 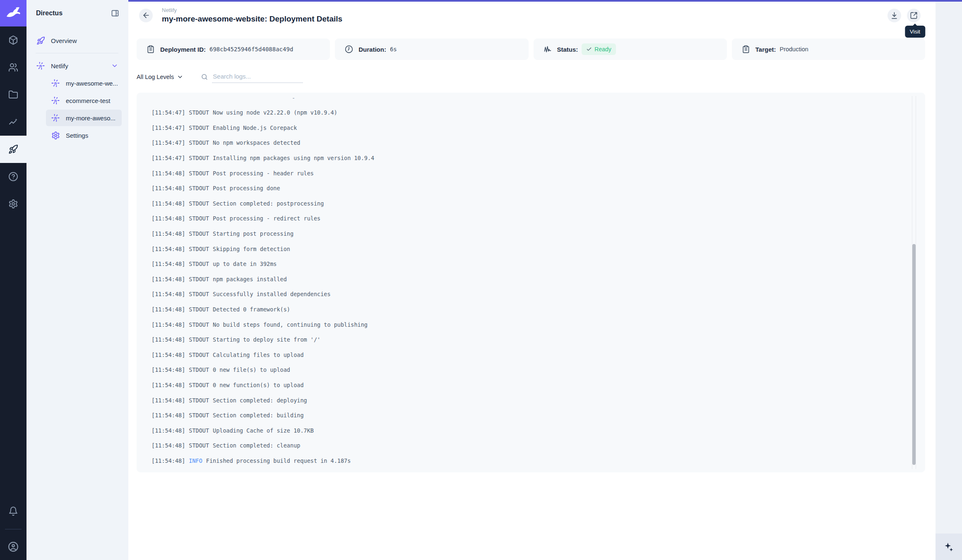 What do you see at coordinates (894, 16) in the screenshot?
I see `download-logs-button` at bounding box center [894, 16].